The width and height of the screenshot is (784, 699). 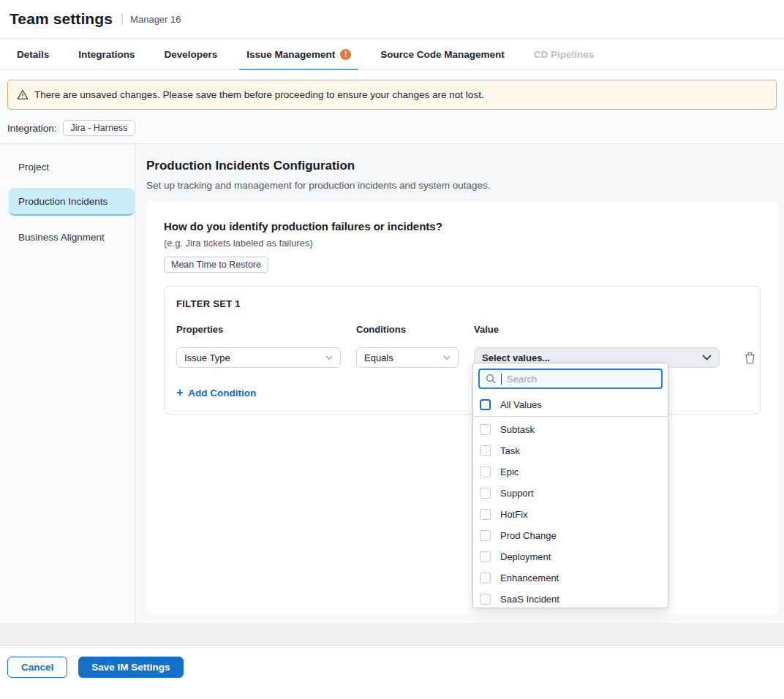 I want to click on sidebar-item-production-incidents: Production Incidents, so click(x=72, y=202).